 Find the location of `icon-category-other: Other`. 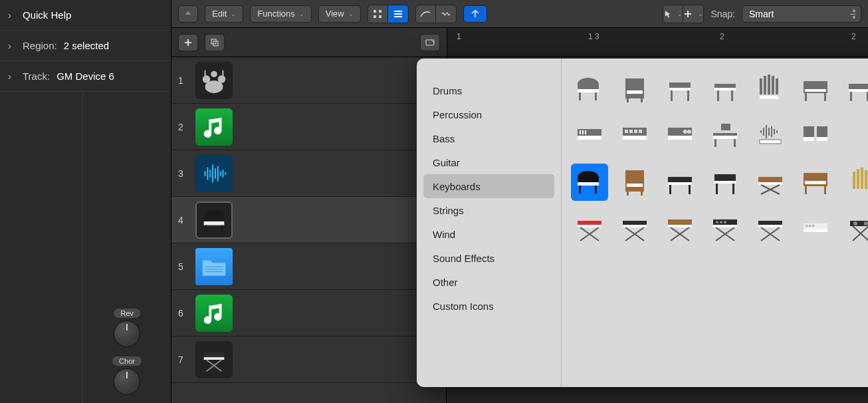

icon-category-other: Other is located at coordinates (489, 282).